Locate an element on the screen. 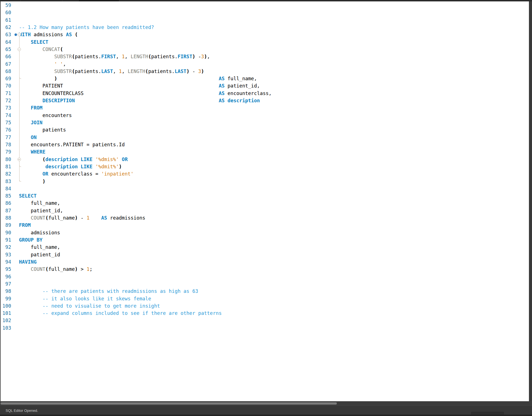 The width and height of the screenshot is (532, 416). code-line: 77 ON is located at coordinates (265, 137).